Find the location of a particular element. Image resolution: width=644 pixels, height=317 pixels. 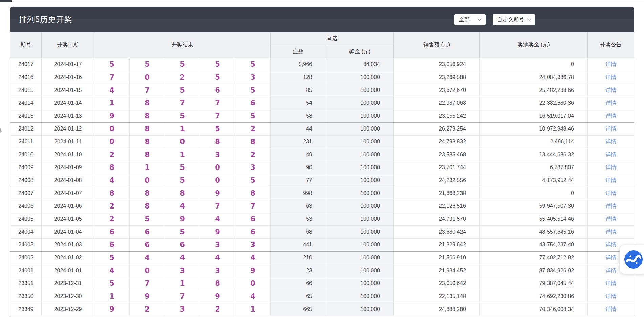

result-digit-4: 9 is located at coordinates (218, 193).